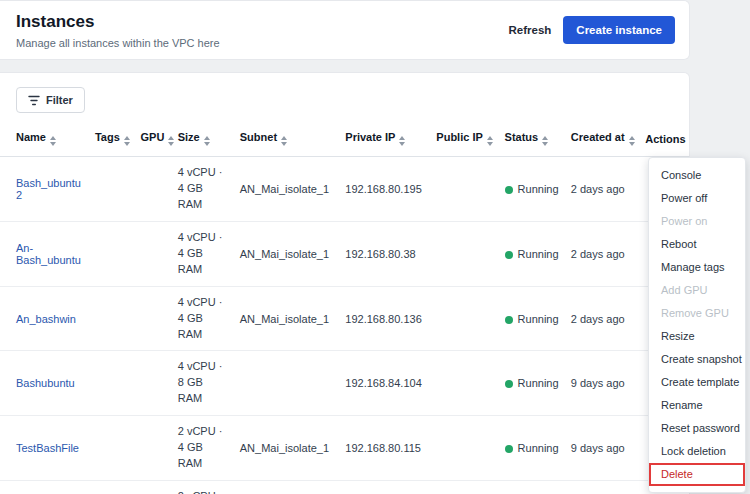  I want to click on menu-item-lock-deletion: Lock deletion, so click(697, 452).